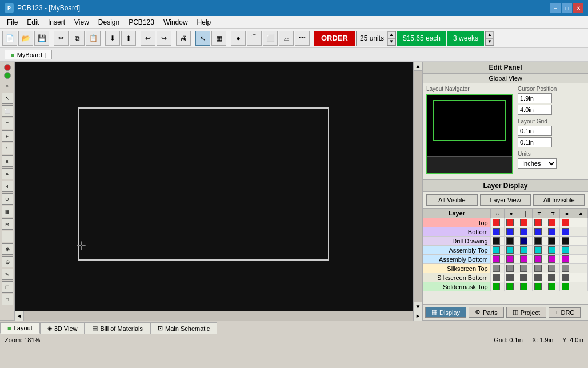  What do you see at coordinates (535, 110) in the screenshot?
I see `cursor-y-input` at bounding box center [535, 110].